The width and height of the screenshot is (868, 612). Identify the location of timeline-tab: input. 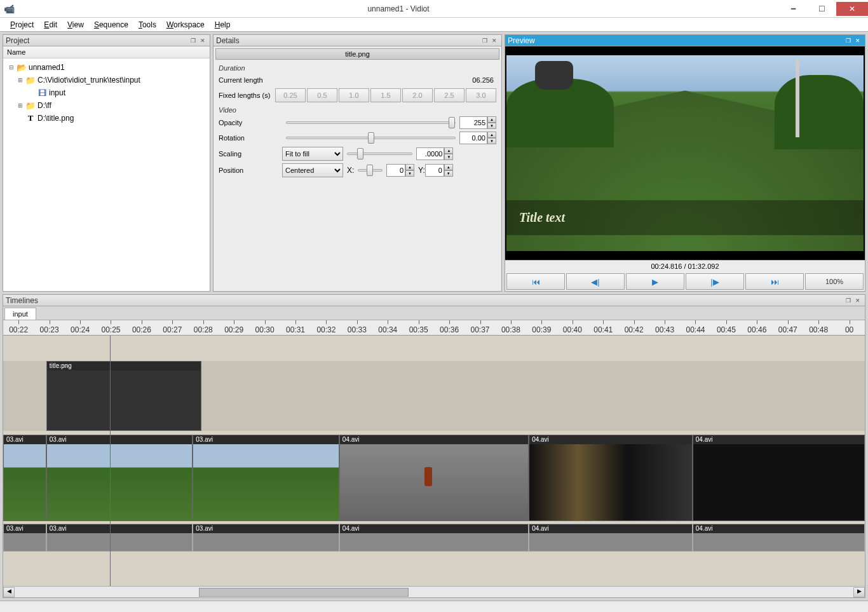
(20, 314).